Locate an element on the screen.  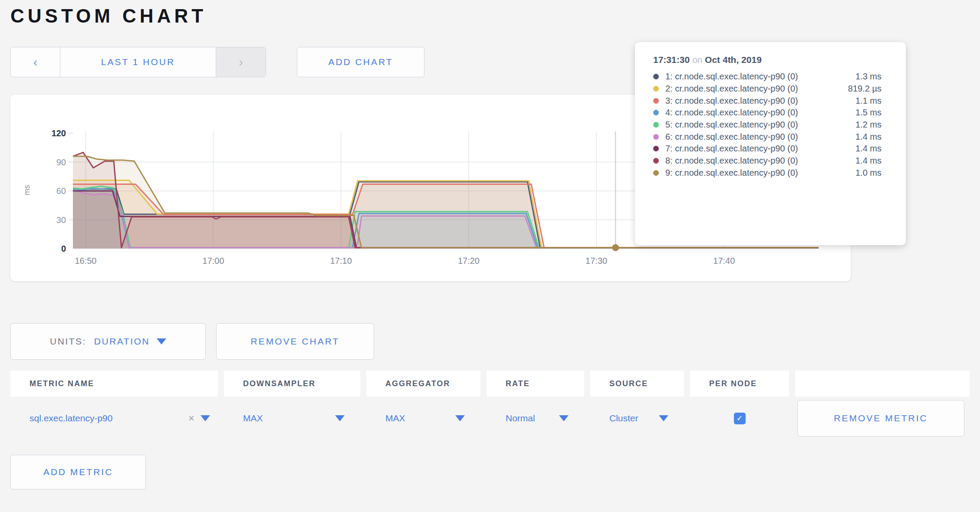
remove-metric-button: REMOVE METRIC is located at coordinates (881, 418).